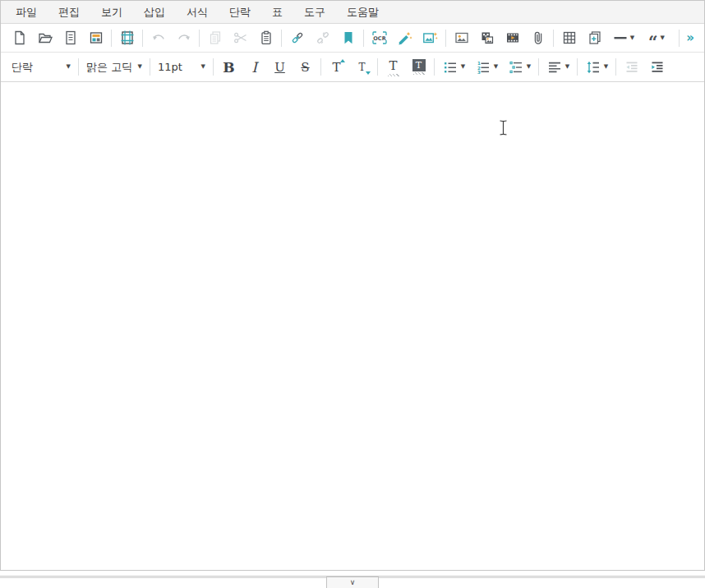 The height and width of the screenshot is (588, 705). Describe the element at coordinates (240, 38) in the screenshot. I see `cut-button` at that location.